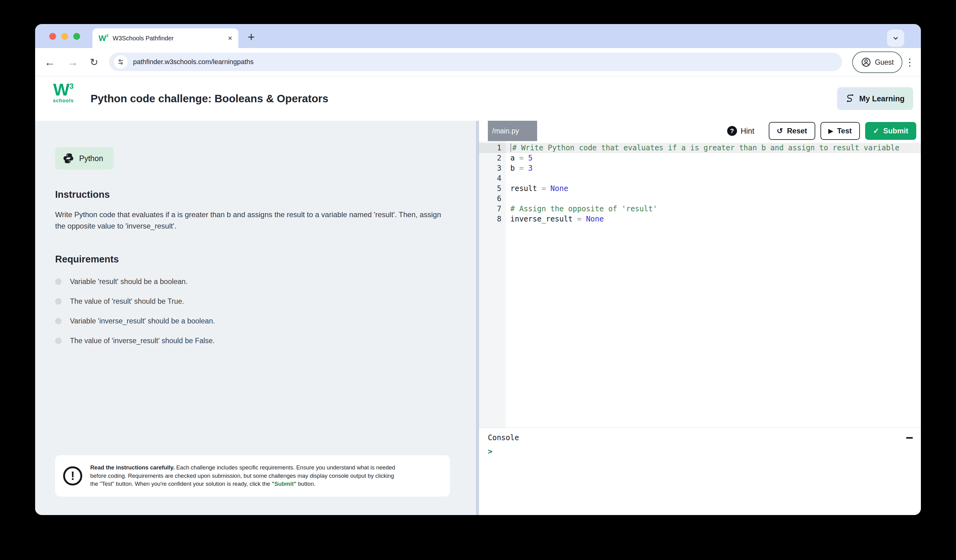  Describe the element at coordinates (513, 131) in the screenshot. I see `file-tab-main-py: /main.py` at that location.